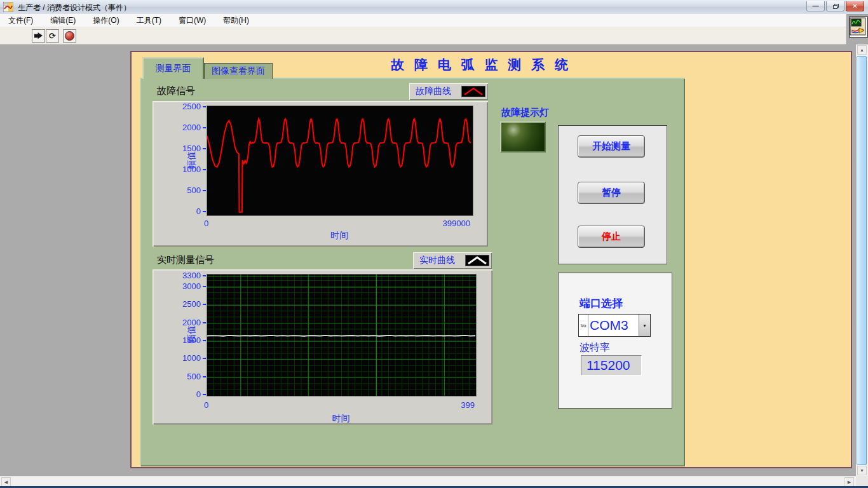 This screenshot has height=488, width=868. I want to click on menu-help: 帮助(H), so click(236, 20).